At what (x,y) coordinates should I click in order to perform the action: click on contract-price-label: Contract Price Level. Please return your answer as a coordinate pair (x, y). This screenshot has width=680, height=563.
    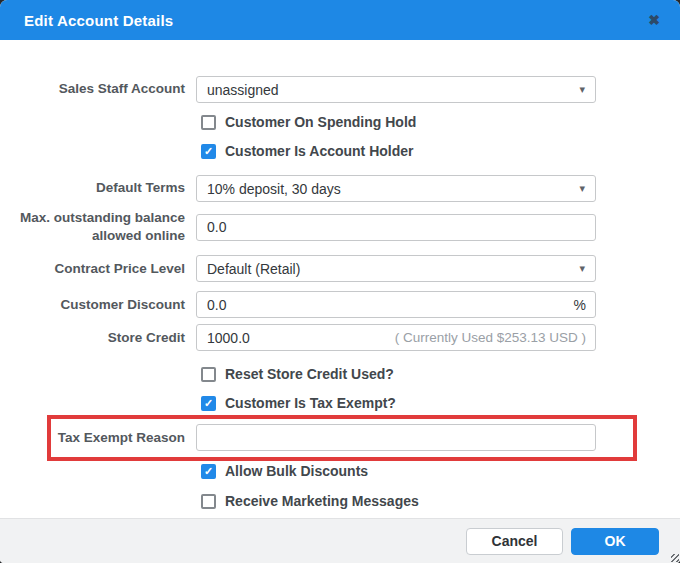
    Looking at the image, I should click on (92, 269).